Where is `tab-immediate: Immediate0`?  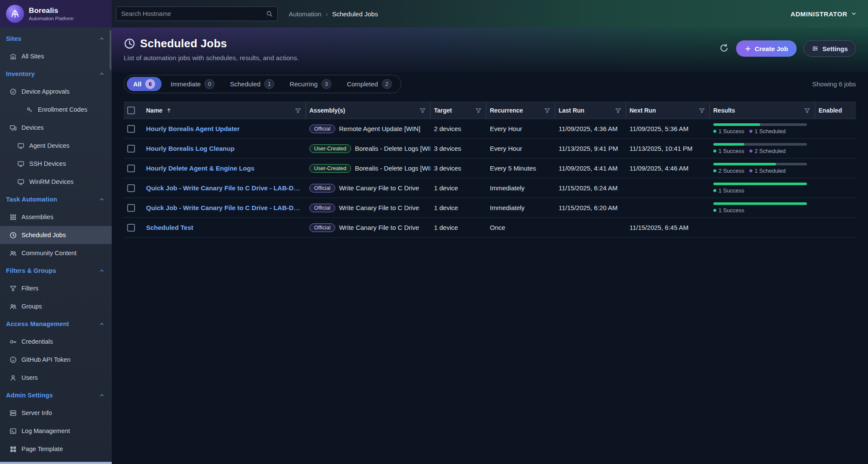 tab-immediate: Immediate0 is located at coordinates (193, 84).